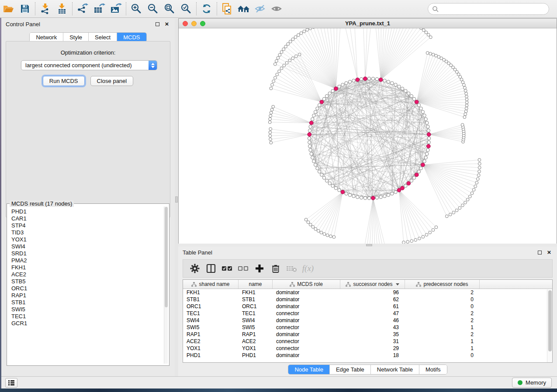 The image size is (557, 392). Describe the element at coordinates (103, 38) in the screenshot. I see `tab-select: Select` at that location.